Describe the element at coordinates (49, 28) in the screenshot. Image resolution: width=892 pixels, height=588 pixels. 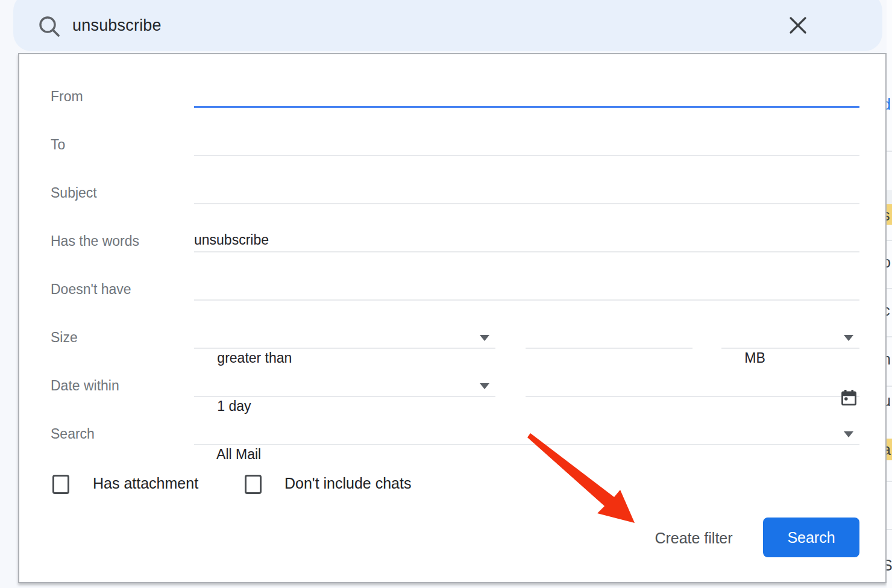
I see `search-icon` at that location.